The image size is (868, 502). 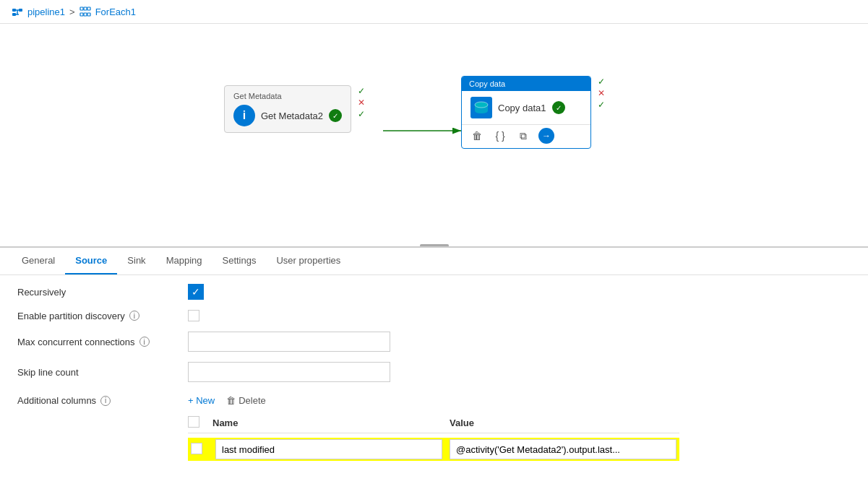 I want to click on header-checkbox, so click(x=194, y=422).